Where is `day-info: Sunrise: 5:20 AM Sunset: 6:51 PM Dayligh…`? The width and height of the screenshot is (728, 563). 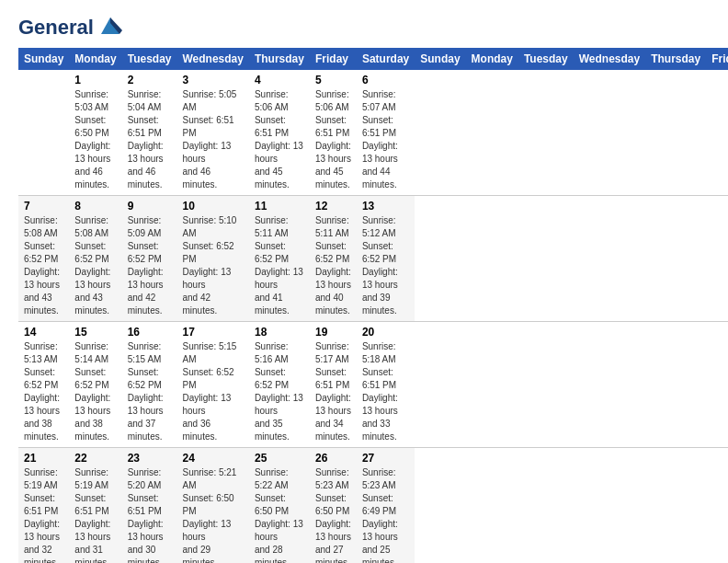
day-info: Sunrise: 5:20 AM Sunset: 6:51 PM Dayligh… is located at coordinates (150, 515).